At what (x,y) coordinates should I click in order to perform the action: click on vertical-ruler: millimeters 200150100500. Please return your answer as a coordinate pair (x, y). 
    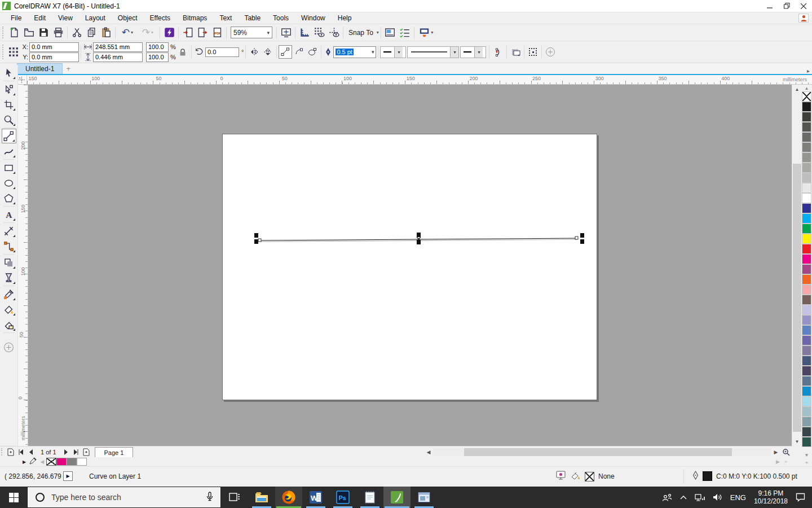
    Looking at the image, I should click on (23, 265).